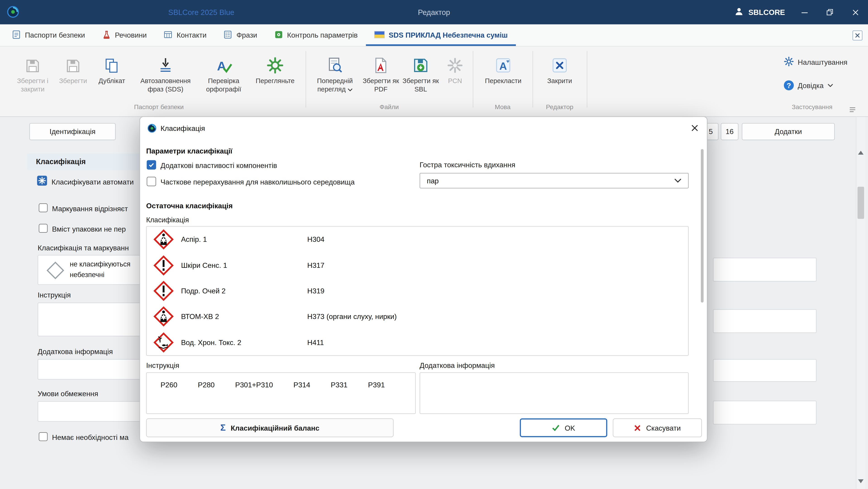 The image size is (868, 489). What do you see at coordinates (433, 181) in the screenshot?
I see `acute-toxicity-value: пар` at bounding box center [433, 181].